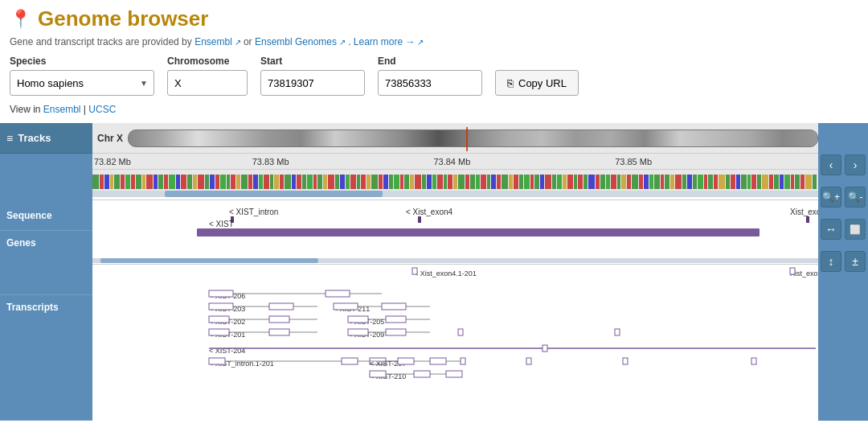 The height and width of the screenshot is (440, 868). I want to click on height-down-button: ±, so click(855, 261).